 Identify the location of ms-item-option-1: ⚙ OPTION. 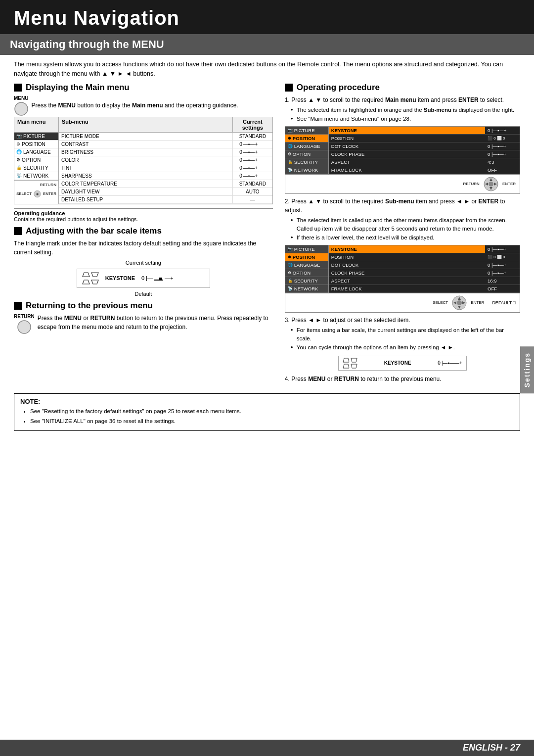
(307, 154).